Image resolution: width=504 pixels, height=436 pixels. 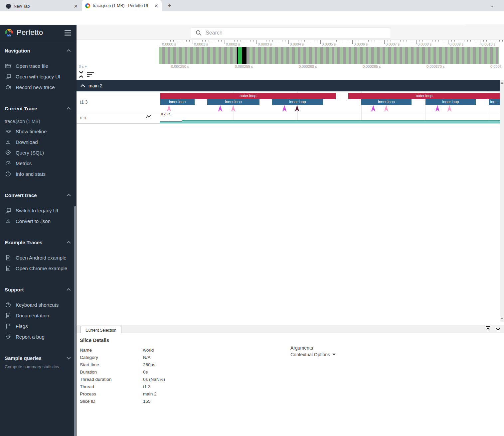 I want to click on track-area: t1 3 c n 0.25 K outer.loopouter.loopinne…, so click(x=288, y=108).